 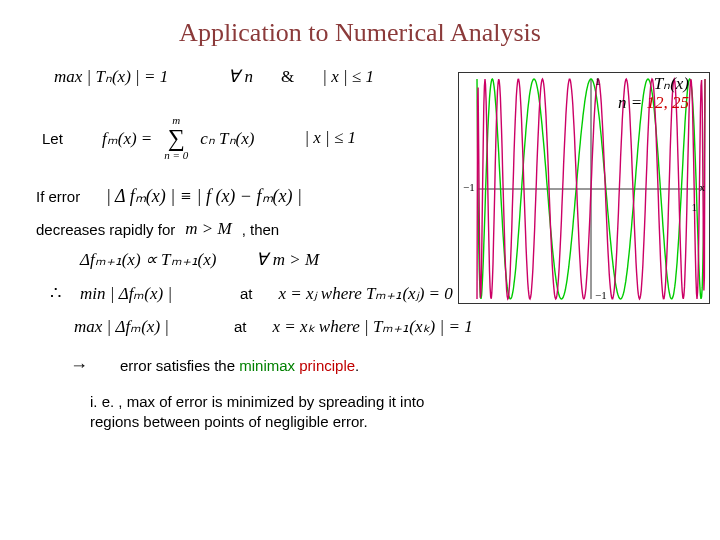 I want to click on sigma-icon: ∑, so click(x=176, y=138).